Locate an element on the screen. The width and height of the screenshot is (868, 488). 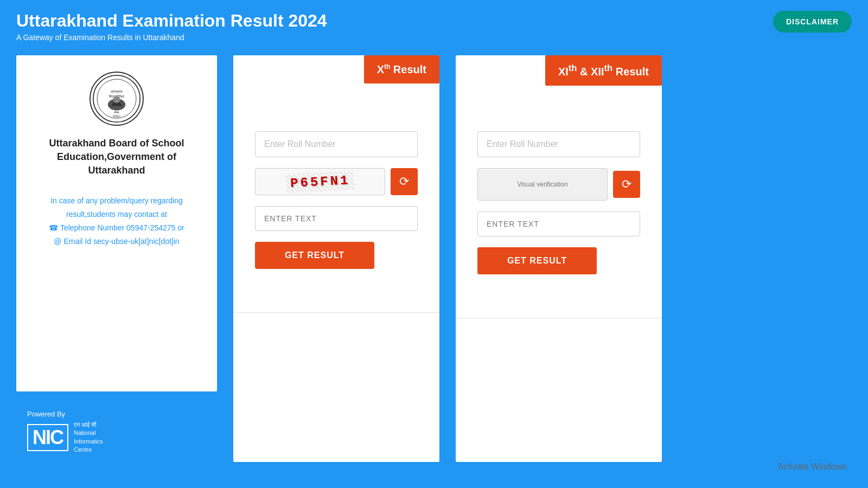
page-title: Uttarakhand Examination Result 2024 is located at coordinates (171, 21).